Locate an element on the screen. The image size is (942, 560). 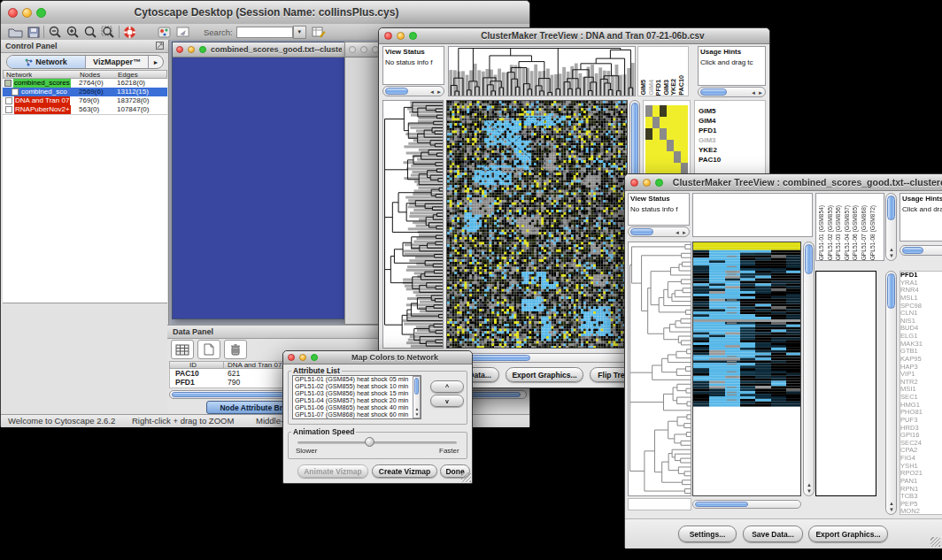
network-table-row: DNA and Tran 07769(0)183728(0) is located at coordinates (85, 101).